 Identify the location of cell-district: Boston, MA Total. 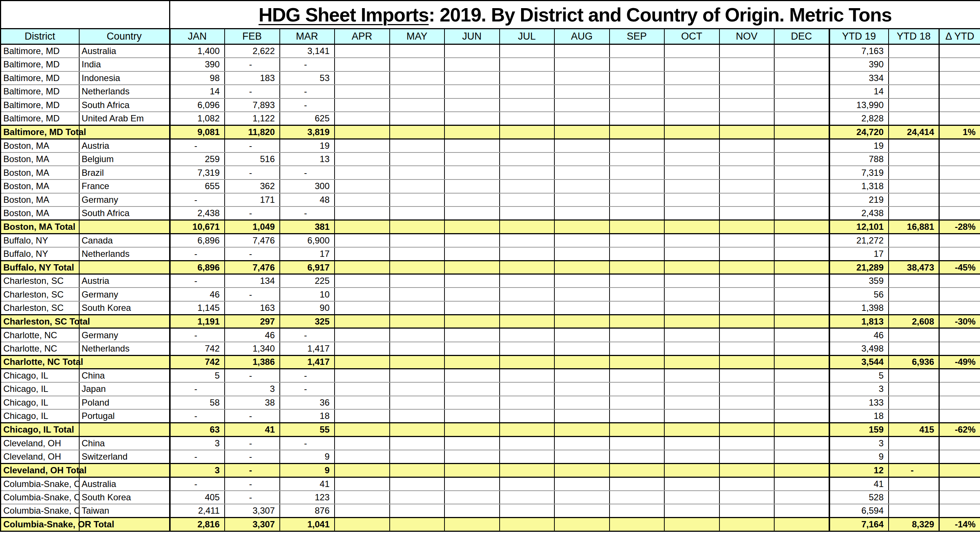
(40, 227).